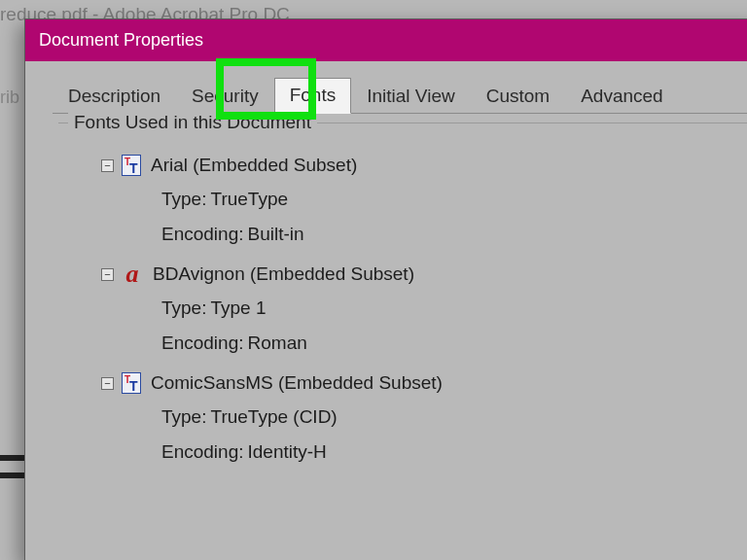 The height and width of the screenshot is (560, 747). What do you see at coordinates (424, 308) in the screenshot?
I see `tree-row: Type: Type 1` at bounding box center [424, 308].